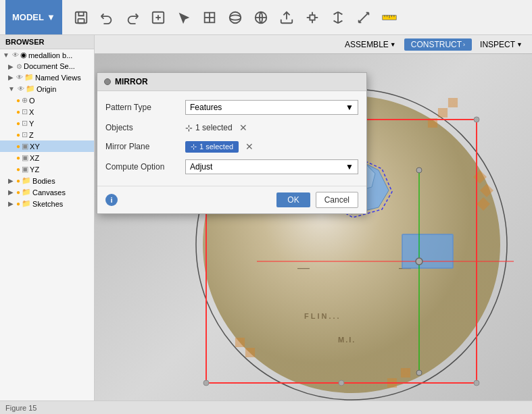  I want to click on objects-selected: ⊹ 1 selected, so click(209, 128).